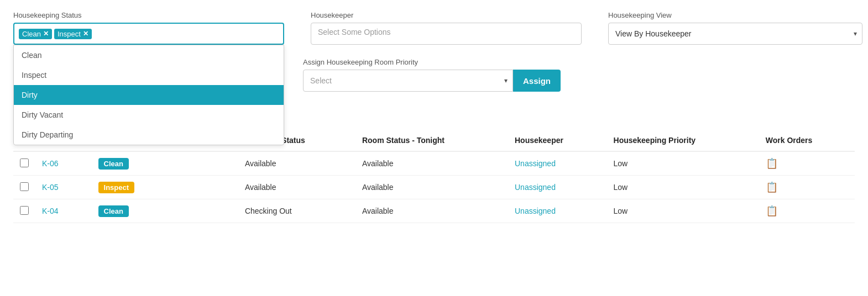 Image resolution: width=868 pixels, height=296 pixels. I want to click on cell-work-orders-1: 📋, so click(807, 188).